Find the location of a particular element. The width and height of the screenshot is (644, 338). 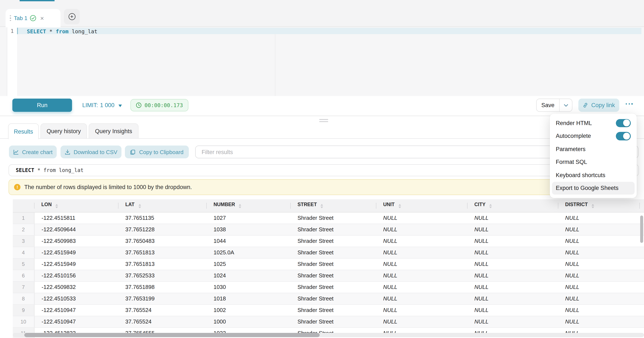

more-options-button is located at coordinates (629, 104).